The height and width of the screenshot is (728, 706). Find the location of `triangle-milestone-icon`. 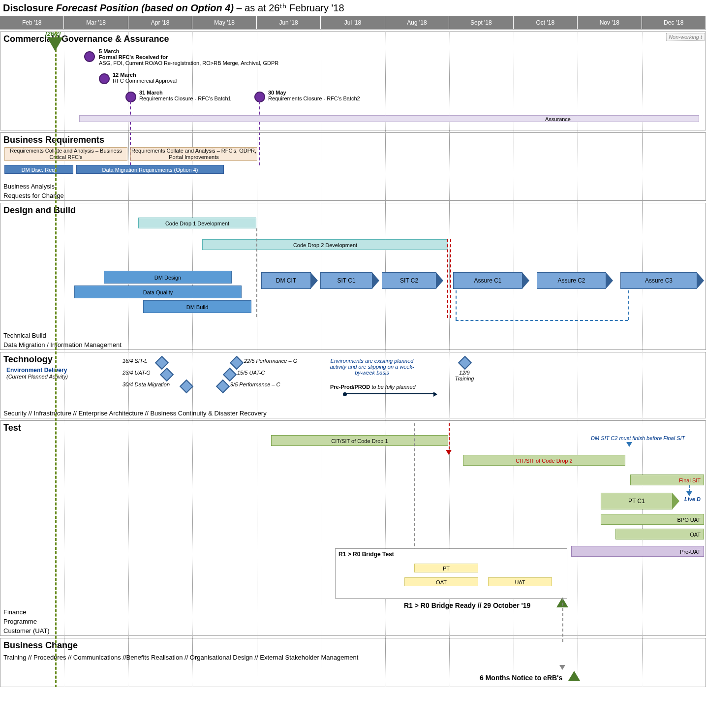

triangle-milestone-icon is located at coordinates (574, 676).